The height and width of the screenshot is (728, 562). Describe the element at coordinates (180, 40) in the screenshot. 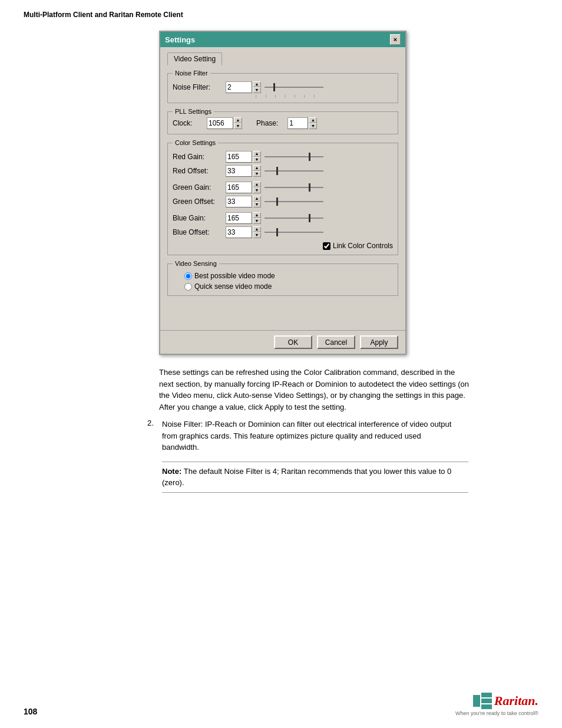

I see `dialog-title: Settings` at that location.